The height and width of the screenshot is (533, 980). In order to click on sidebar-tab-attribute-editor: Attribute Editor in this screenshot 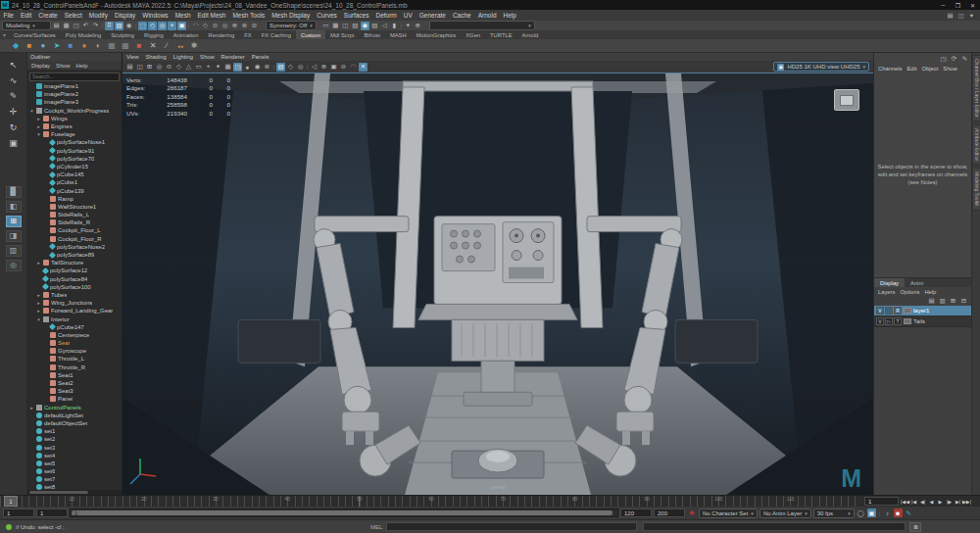, I will do `click(976, 145)`.